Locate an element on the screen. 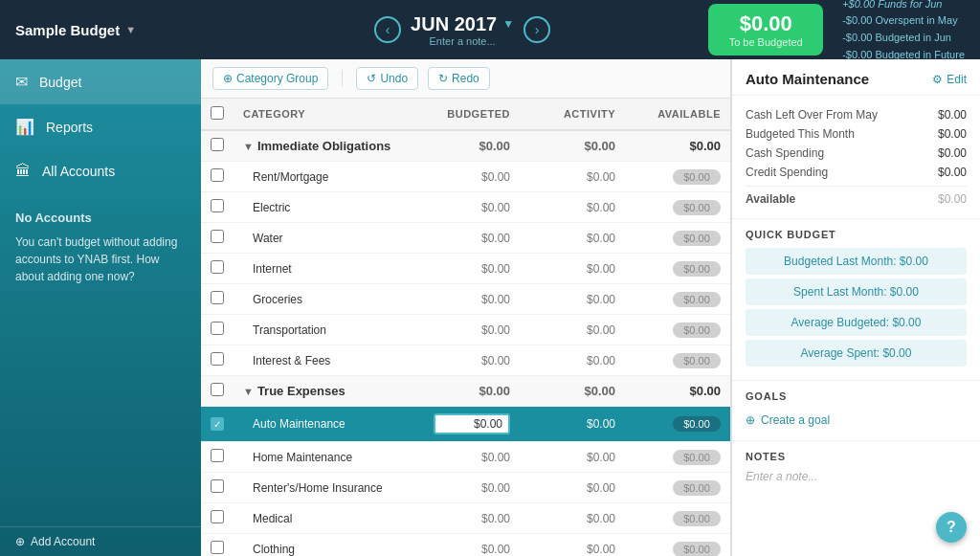  goals-title: GOALS is located at coordinates (856, 396).